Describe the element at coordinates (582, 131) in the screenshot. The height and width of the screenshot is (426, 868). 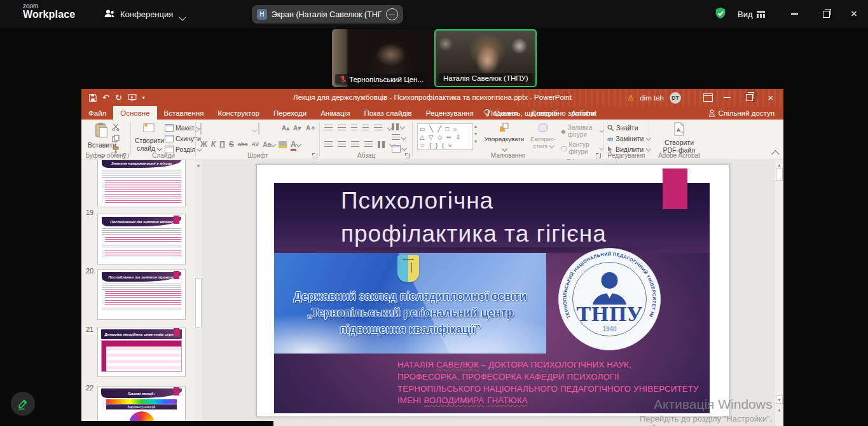
I see `shape-fill-button: ◆Заливка фігури` at that location.